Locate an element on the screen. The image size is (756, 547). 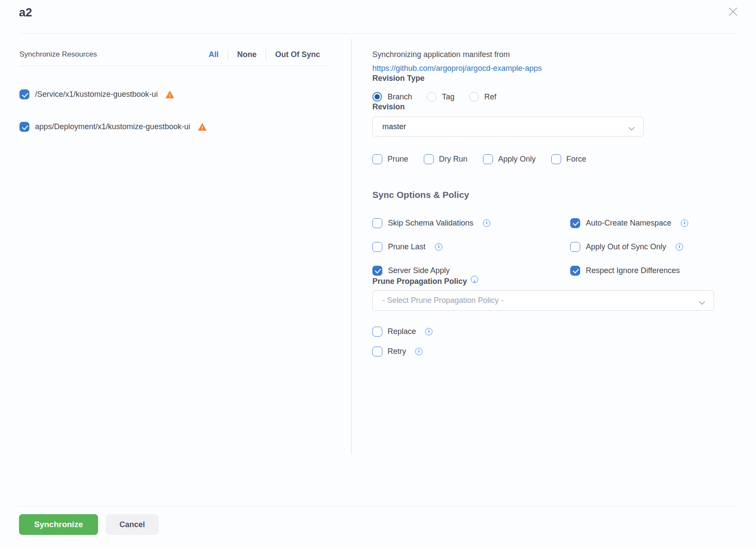
page-title: a2 is located at coordinates (26, 13).